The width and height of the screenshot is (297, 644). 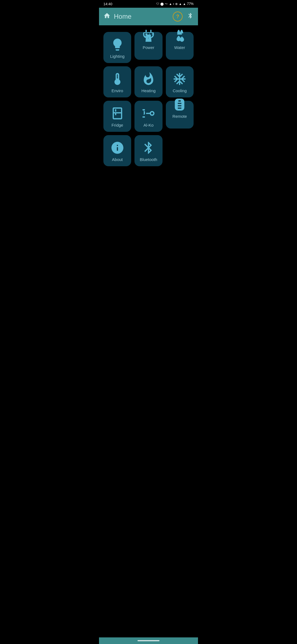 What do you see at coordinates (190, 4) in the screenshot?
I see `battery-percentage: 77%` at bounding box center [190, 4].